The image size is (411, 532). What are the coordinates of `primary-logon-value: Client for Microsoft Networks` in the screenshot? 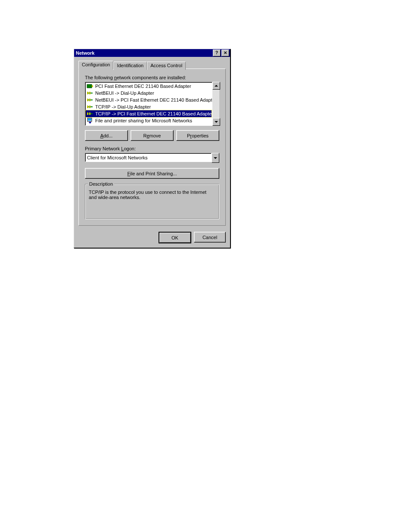 It's located at (148, 158).